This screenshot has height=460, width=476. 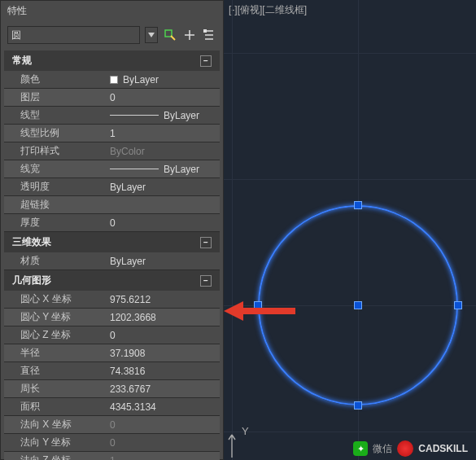 I want to click on center-y-value: 1202.3668, so click(x=164, y=318).